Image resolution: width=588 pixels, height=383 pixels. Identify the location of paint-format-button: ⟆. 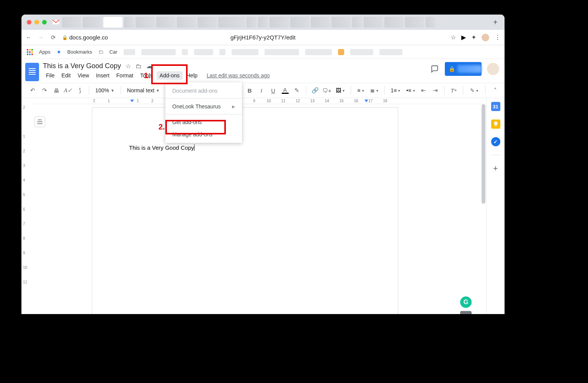
(80, 90).